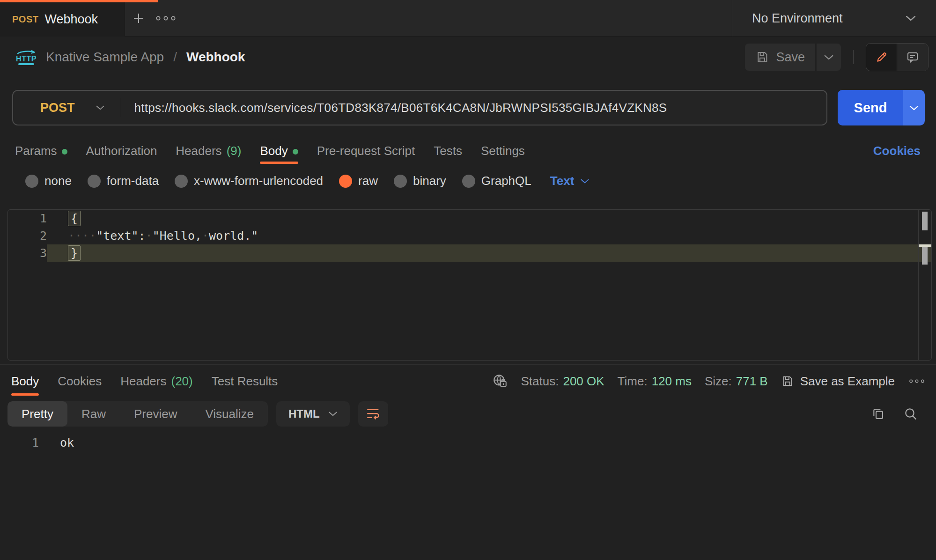 The image size is (936, 560). Describe the element at coordinates (143, 381) in the screenshot. I see `response-tab-headers-label: Headers` at that location.